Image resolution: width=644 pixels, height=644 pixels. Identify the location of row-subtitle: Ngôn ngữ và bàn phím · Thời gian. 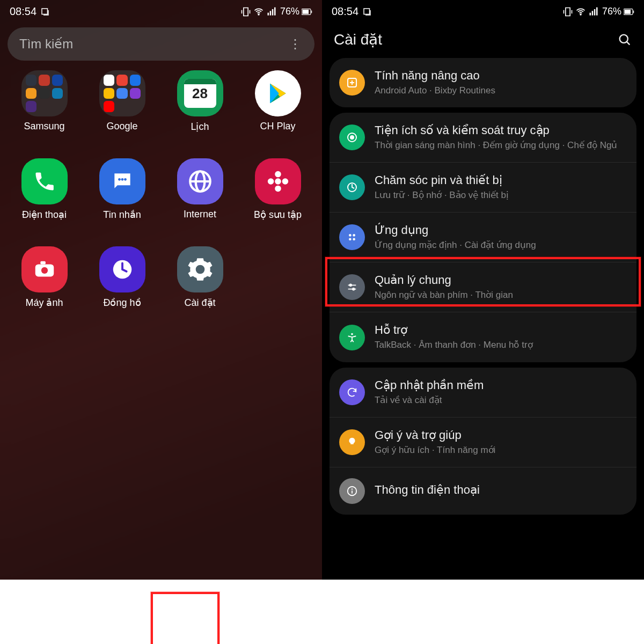
(444, 295).